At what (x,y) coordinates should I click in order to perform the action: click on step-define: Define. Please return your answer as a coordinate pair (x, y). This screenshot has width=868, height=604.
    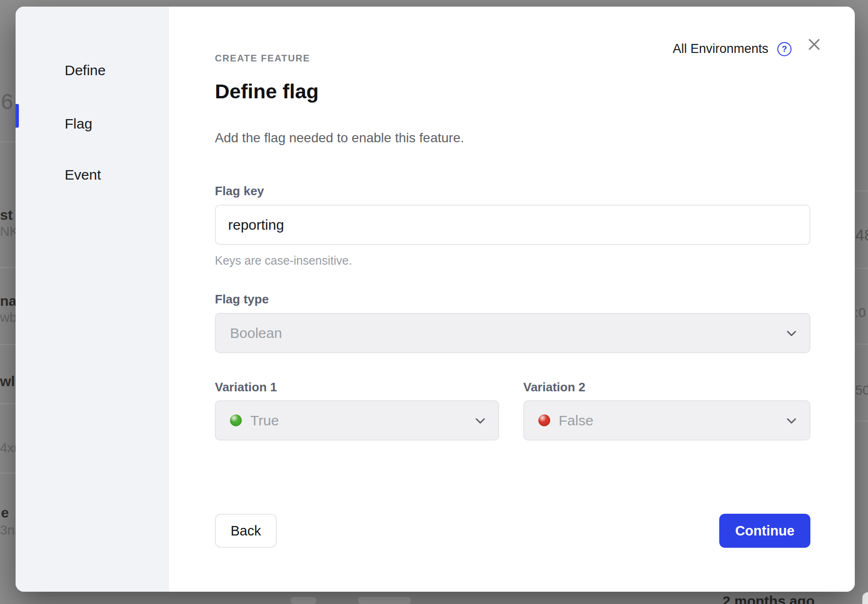
    Looking at the image, I should click on (85, 70).